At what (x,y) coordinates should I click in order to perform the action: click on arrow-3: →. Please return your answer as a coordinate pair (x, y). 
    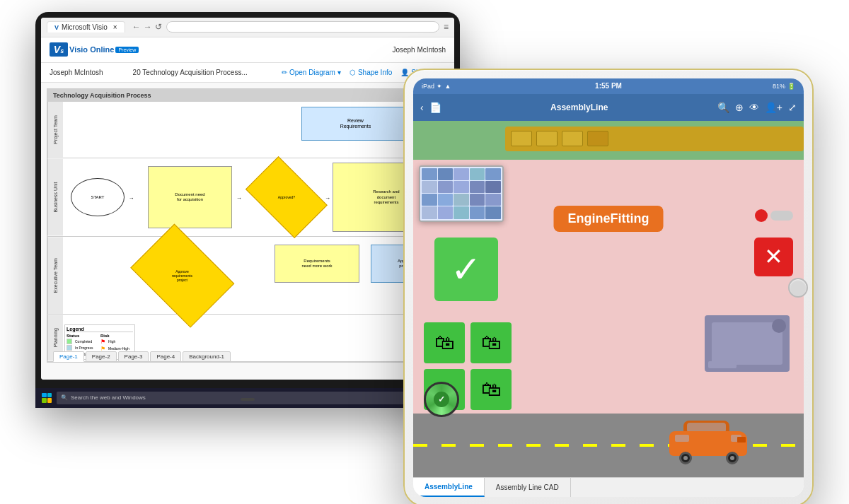
    Looking at the image, I should click on (328, 198).